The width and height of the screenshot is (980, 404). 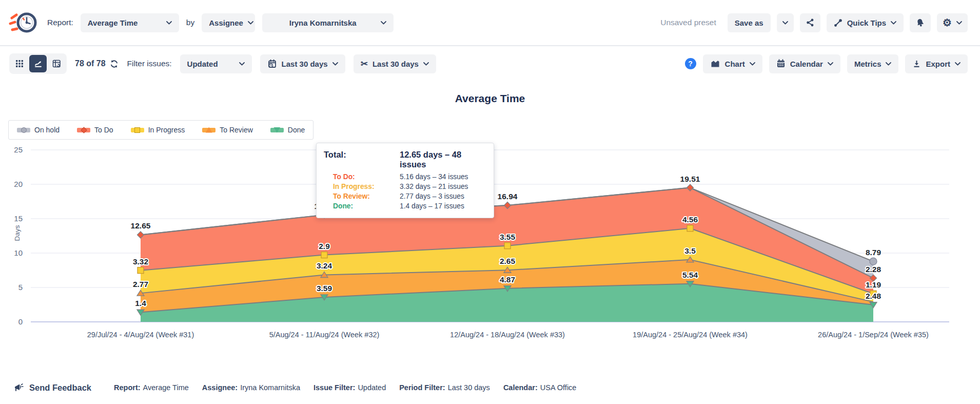 I want to click on grid-icon, so click(x=19, y=64).